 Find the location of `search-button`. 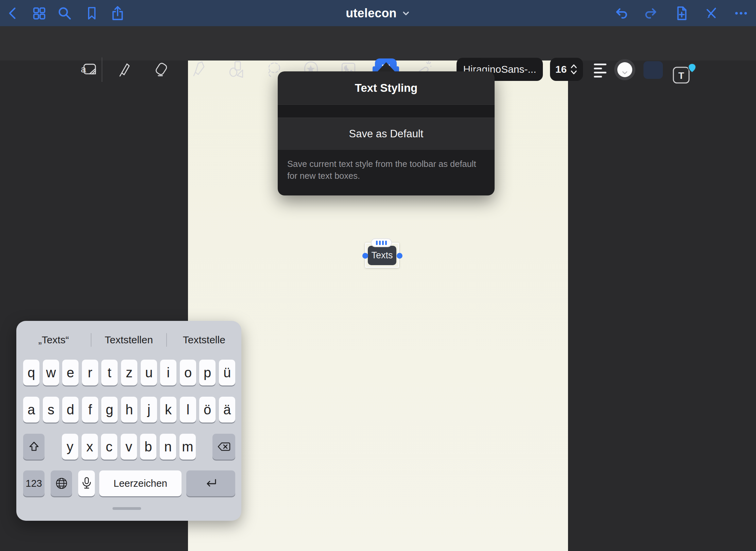

search-button is located at coordinates (65, 13).